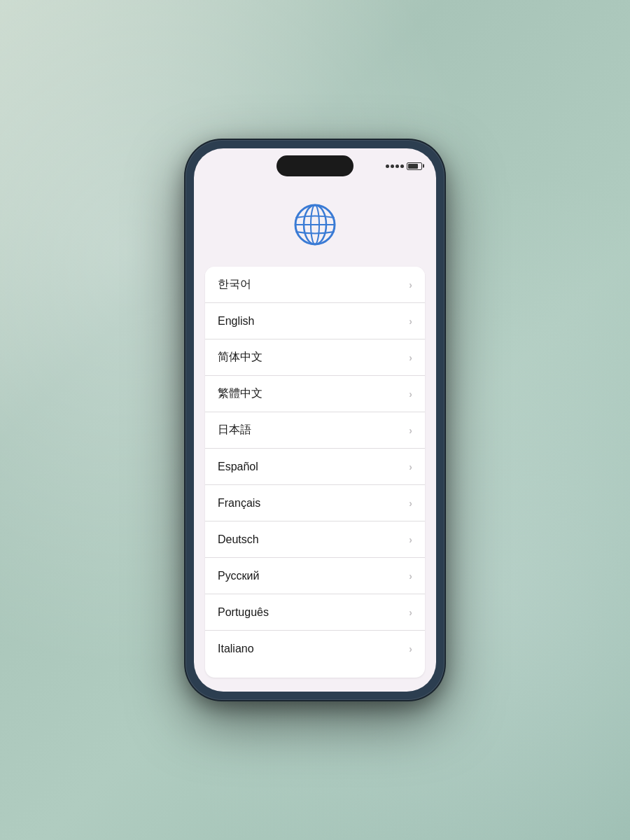 This screenshot has height=840, width=630. What do you see at coordinates (238, 576) in the screenshot?
I see `language-label-russian: Русский` at bounding box center [238, 576].